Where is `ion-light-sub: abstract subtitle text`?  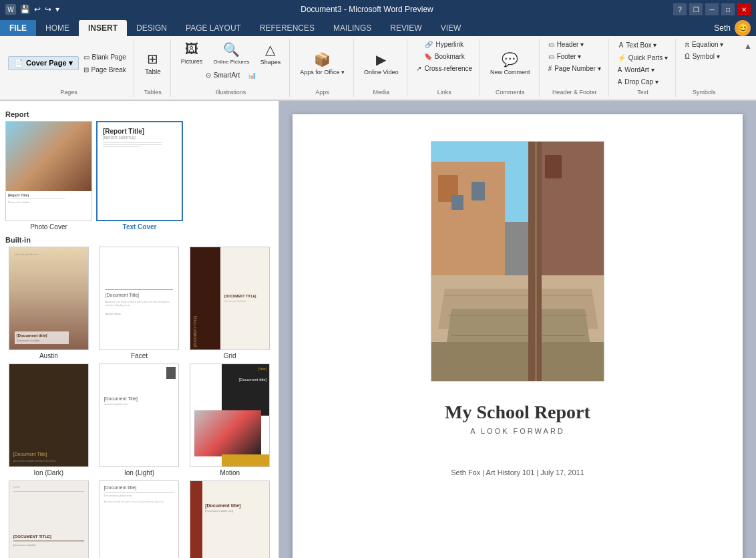 ion-light-sub: abstract subtitle text is located at coordinates (139, 404).